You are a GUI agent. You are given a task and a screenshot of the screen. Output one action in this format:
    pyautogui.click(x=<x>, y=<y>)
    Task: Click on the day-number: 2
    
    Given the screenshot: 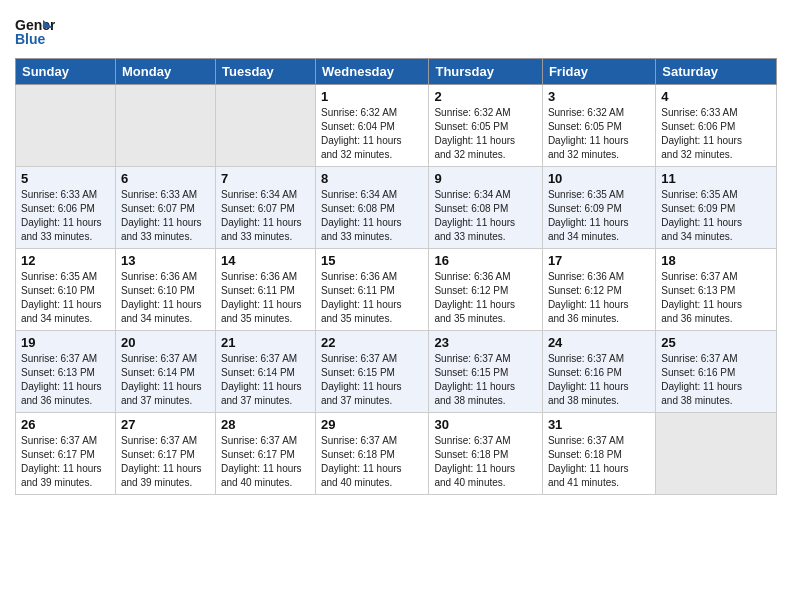 What is the action you would take?
    pyautogui.click(x=485, y=96)
    